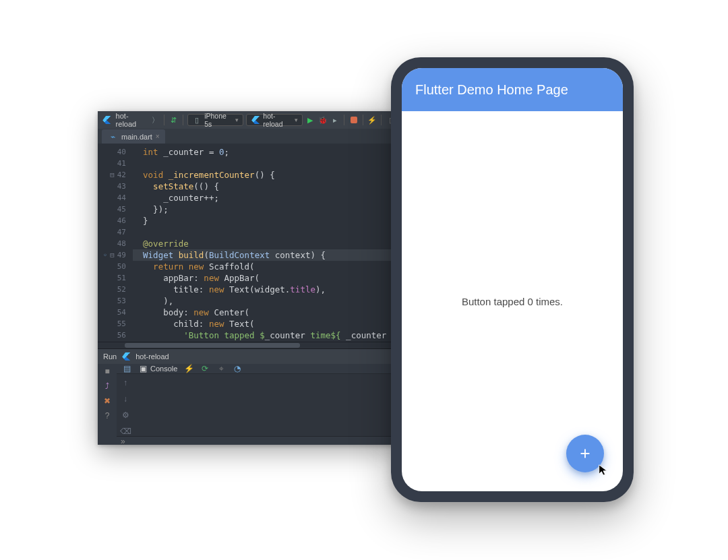 This screenshot has height=560, width=728. I want to click on gutter-line: 52, so click(112, 290).